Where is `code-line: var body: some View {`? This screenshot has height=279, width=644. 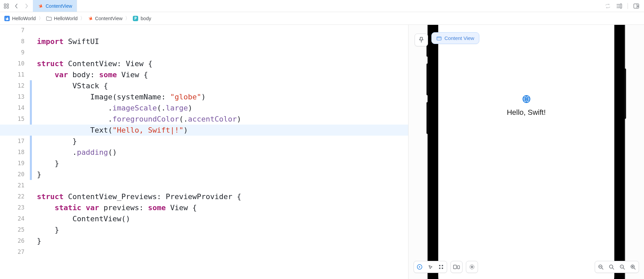 code-line: var body: some View { is located at coordinates (223, 75).